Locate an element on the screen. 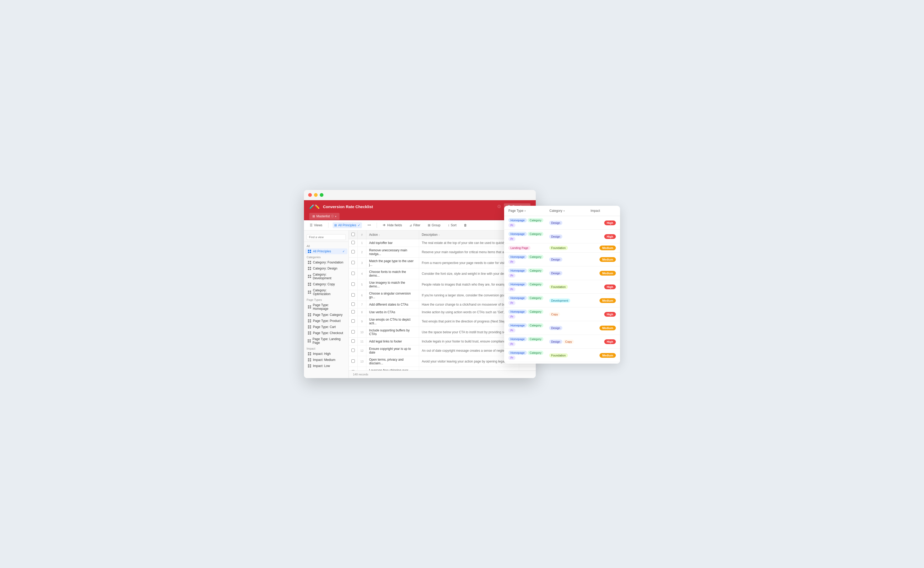 This screenshot has height=568, width=924. views-button: ☰ Views is located at coordinates (316, 225).